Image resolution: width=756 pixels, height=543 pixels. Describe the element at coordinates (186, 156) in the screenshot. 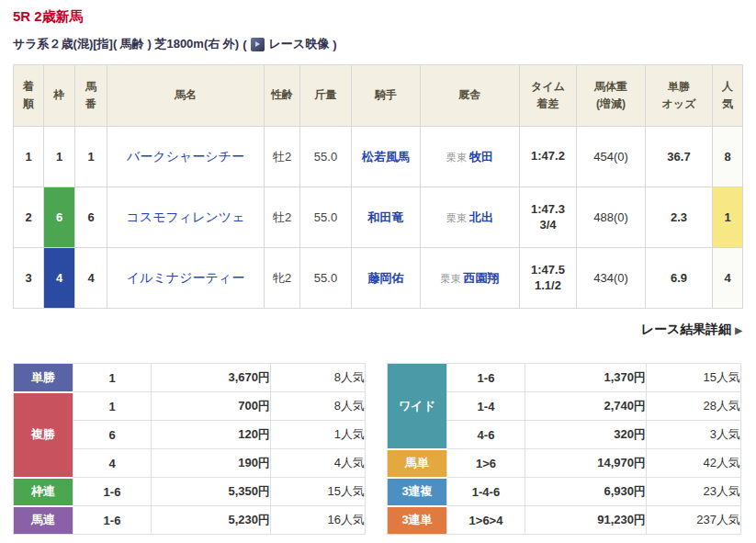

I see `horse-name-link: バークシャーシチー` at that location.